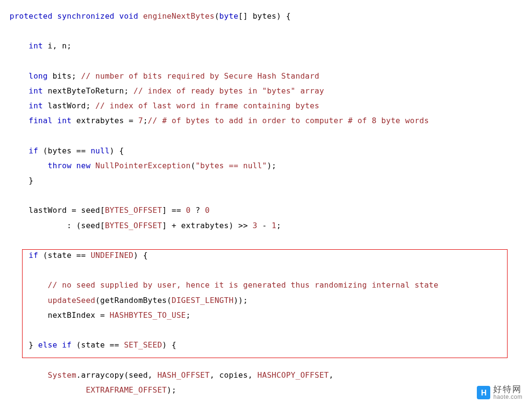 The width and height of the screenshot is (532, 406). Describe the element at coordinates (508, 389) in the screenshot. I see `watermark-cn: 好特网` at that location.